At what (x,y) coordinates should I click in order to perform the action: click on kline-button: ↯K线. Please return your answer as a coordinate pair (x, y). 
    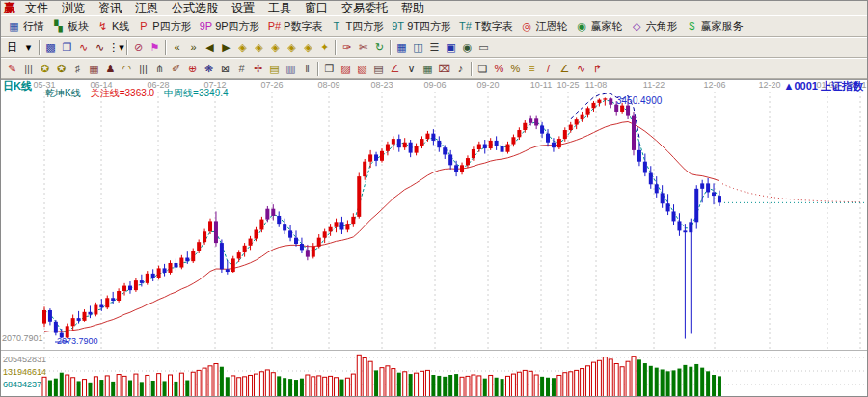
    Looking at the image, I should click on (113, 26).